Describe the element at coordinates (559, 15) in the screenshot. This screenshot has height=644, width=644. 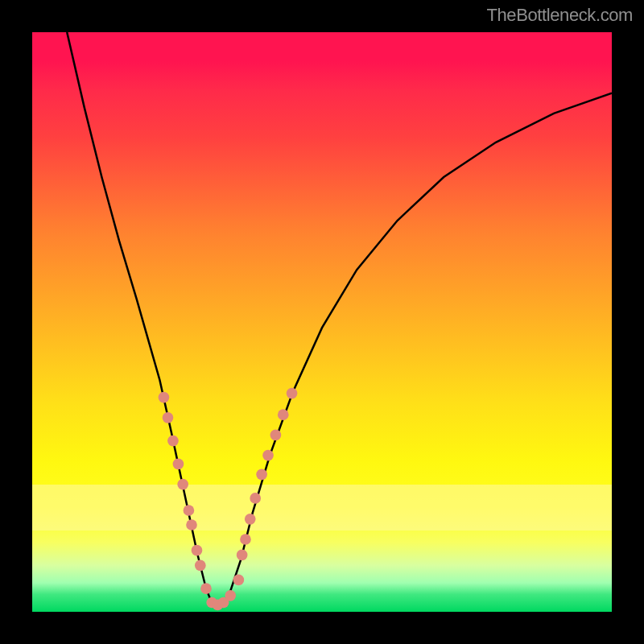
I see `watermark-text: TheBottleneck.com` at that location.